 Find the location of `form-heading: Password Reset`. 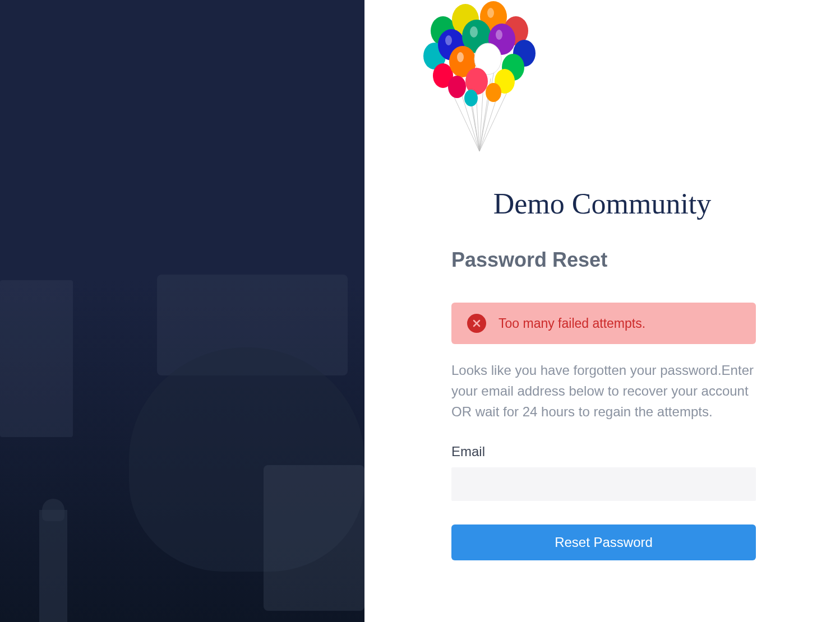

form-heading: Password Reset is located at coordinates (603, 260).